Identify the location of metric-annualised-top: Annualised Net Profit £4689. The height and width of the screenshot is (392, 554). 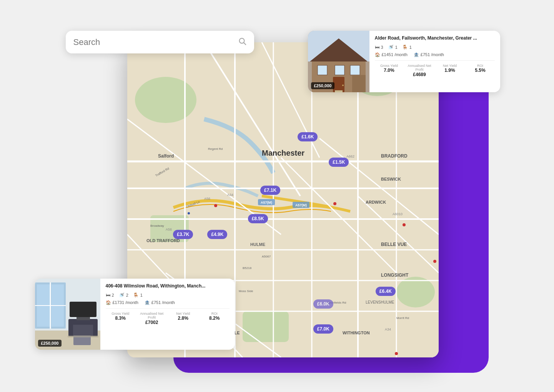
(420, 71).